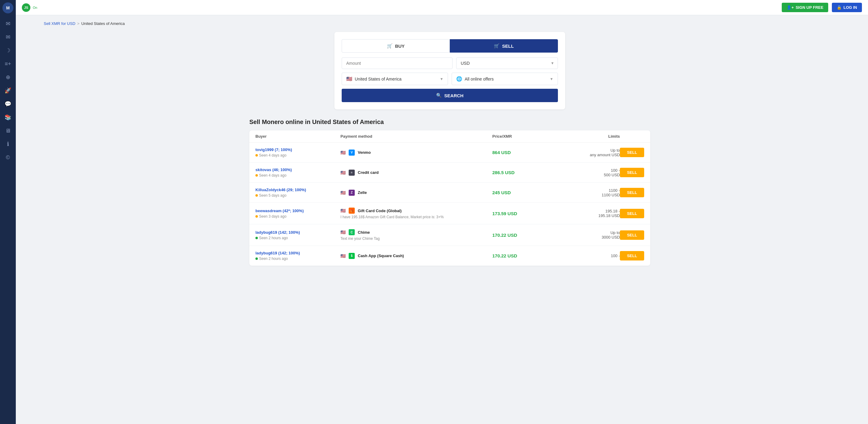 Image resolution: width=868 pixels, height=424 pixels. What do you see at coordinates (298, 232) in the screenshot?
I see `buyer-name-5: ladybug619 (142; 100%)` at bounding box center [298, 232].